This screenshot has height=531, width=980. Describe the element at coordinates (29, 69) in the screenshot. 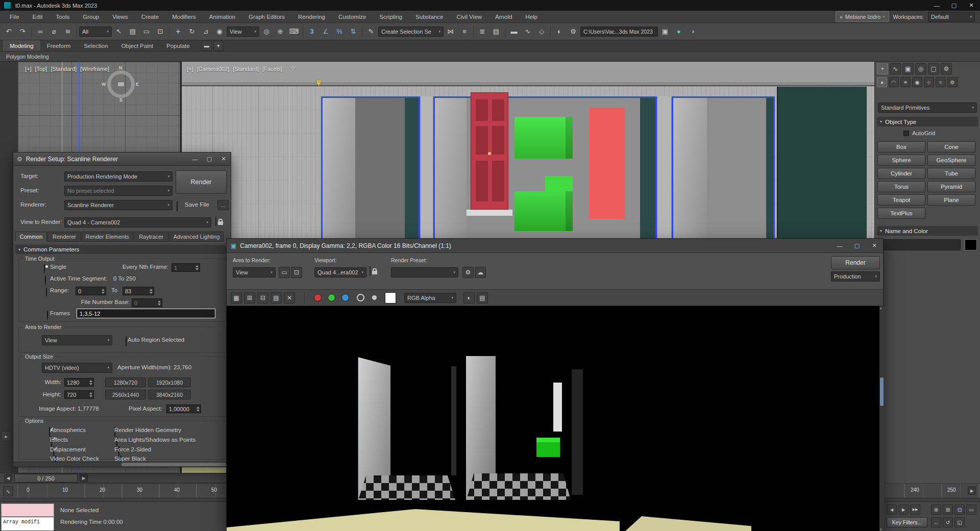

I see `viewport-menu-plus: [+]` at that location.